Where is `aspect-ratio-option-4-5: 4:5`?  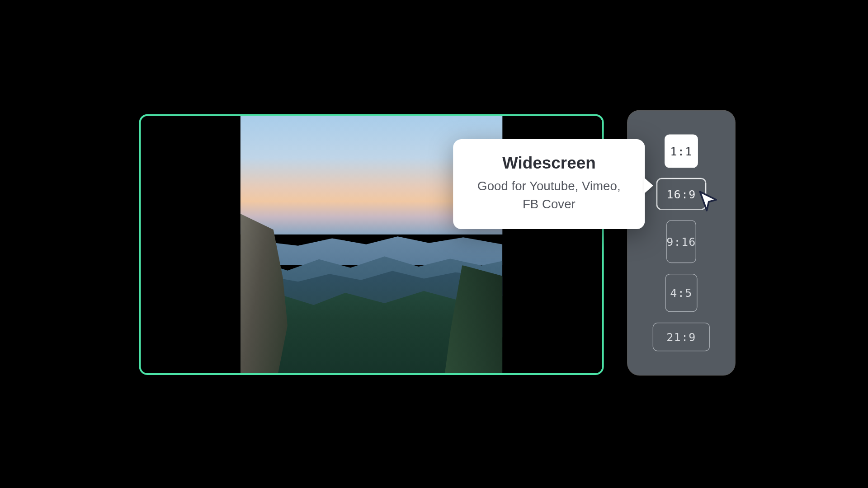 aspect-ratio-option-4-5: 4:5 is located at coordinates (681, 293).